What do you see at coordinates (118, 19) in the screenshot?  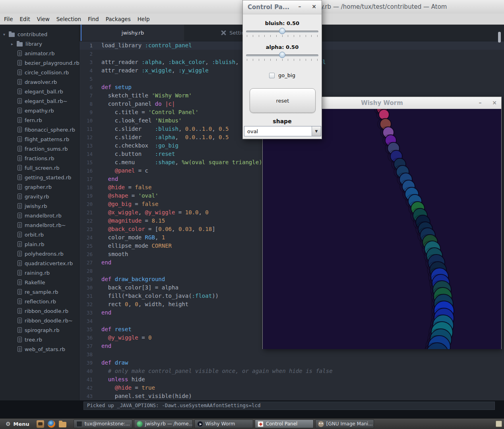 I see `menubar-item-packages: Packages` at bounding box center [118, 19].